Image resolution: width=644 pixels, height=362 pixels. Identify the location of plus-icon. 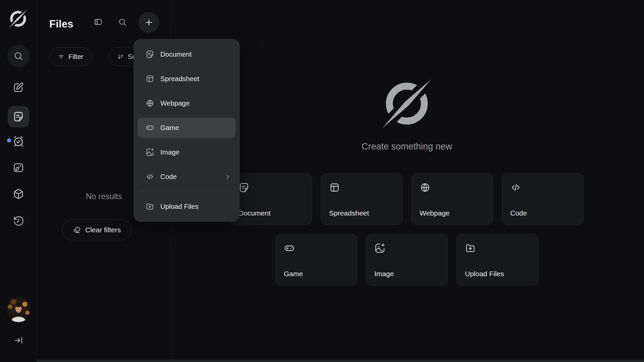
(149, 22).